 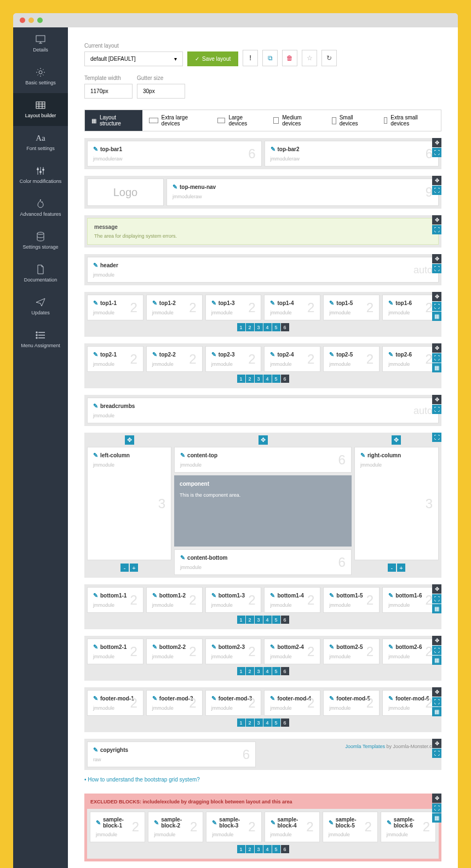 What do you see at coordinates (411, 359) in the screenshot?
I see `block-top2-6: ✎top2-6jmmodule2` at bounding box center [411, 359].